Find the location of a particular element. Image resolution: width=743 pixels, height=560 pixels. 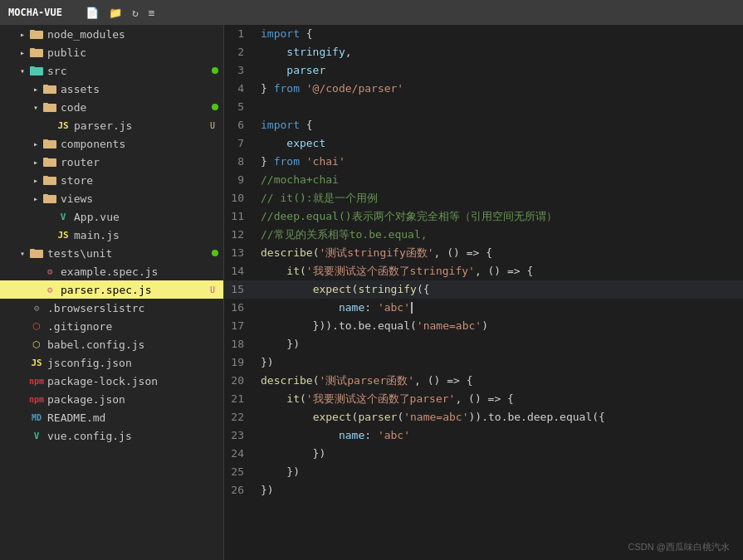

sidebar-item-label: example.spec.js is located at coordinates (142, 272).